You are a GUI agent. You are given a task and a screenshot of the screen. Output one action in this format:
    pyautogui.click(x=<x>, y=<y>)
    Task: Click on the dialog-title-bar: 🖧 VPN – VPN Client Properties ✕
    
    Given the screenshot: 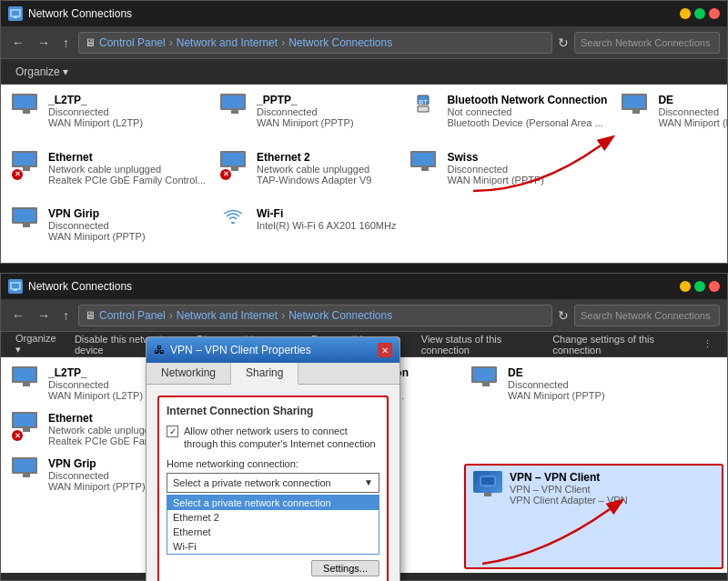 What is the action you would take?
    pyautogui.click(x=273, y=350)
    